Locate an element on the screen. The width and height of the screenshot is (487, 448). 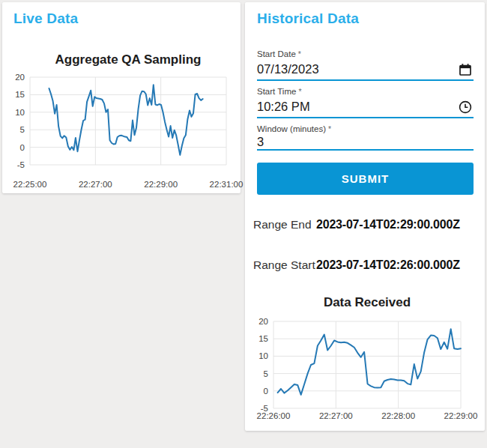
date-picker-button is located at coordinates (465, 70).